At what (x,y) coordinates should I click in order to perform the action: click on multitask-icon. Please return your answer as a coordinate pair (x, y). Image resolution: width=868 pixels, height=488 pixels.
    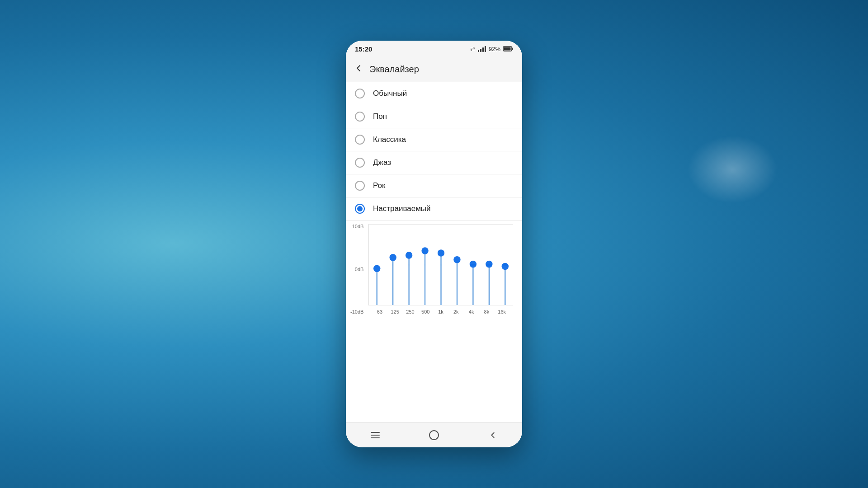
    Looking at the image, I should click on (375, 435).